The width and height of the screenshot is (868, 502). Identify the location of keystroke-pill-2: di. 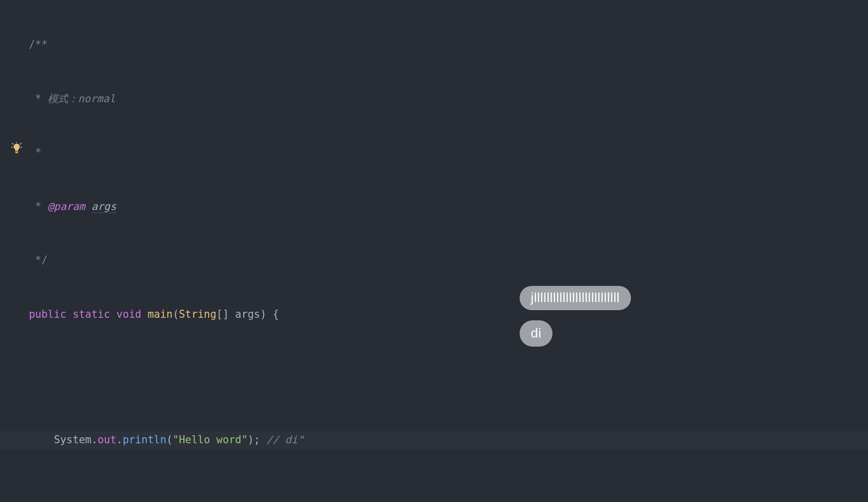
(536, 333).